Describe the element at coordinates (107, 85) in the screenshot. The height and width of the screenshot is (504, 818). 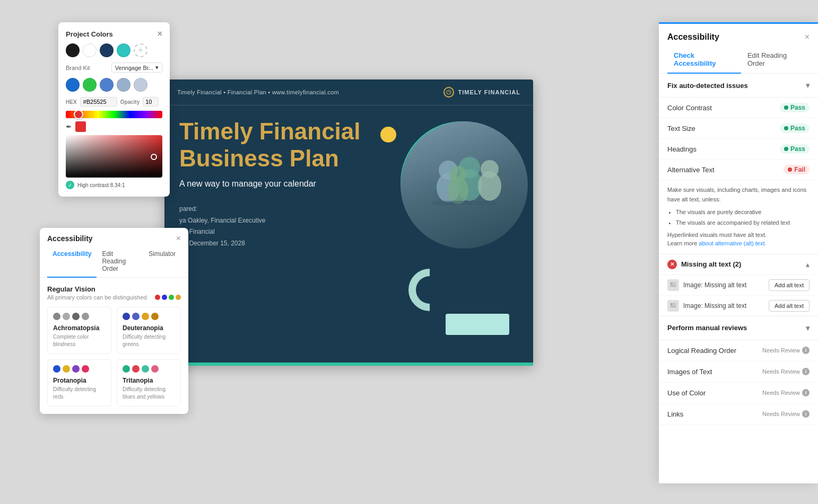
I see `swatch-mid-blue` at that location.